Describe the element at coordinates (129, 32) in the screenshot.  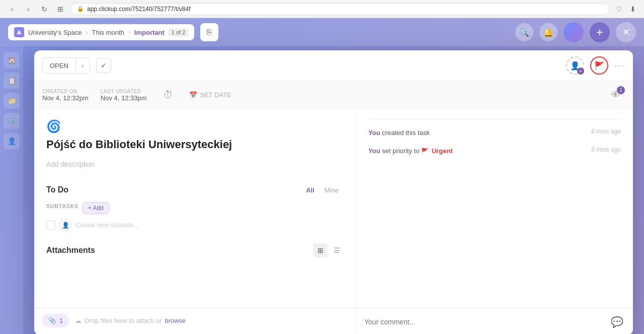
I see `breadcrumb-sep-2: ›` at that location.